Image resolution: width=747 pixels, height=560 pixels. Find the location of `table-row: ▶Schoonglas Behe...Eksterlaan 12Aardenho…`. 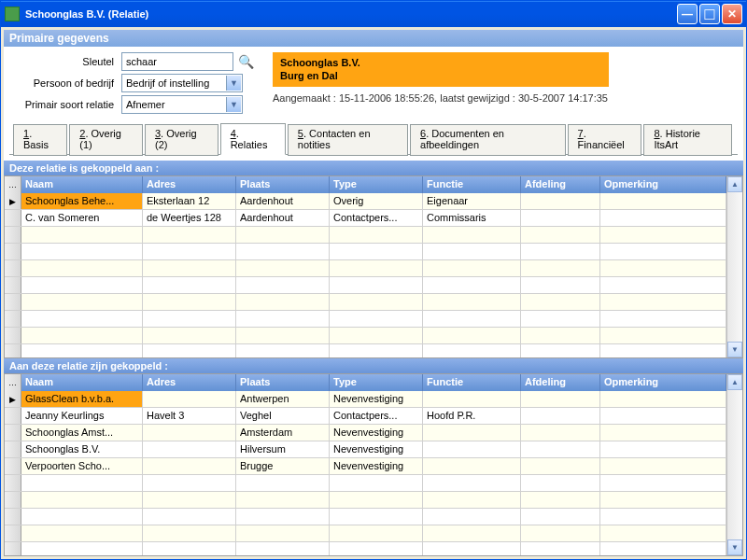

table-row: ▶Schoonglas Behe...Eksterlaan 12Aardenho… is located at coordinates (366, 202).